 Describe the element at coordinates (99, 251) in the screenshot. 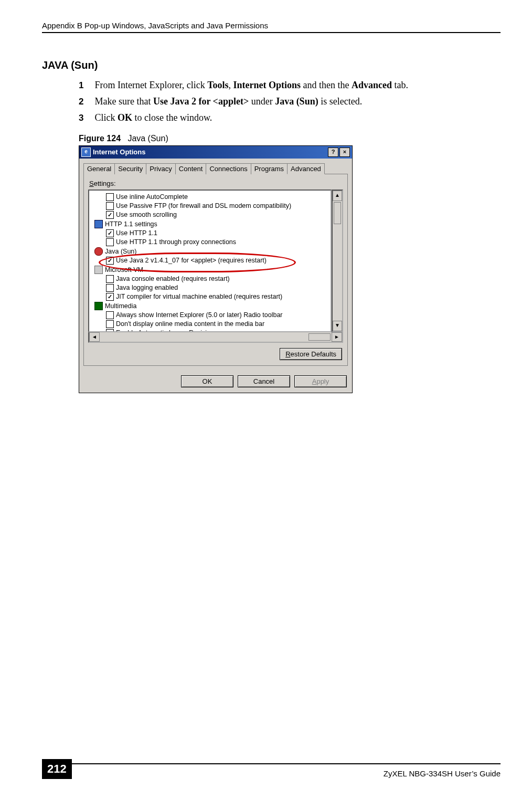

I see `java-icon` at that location.